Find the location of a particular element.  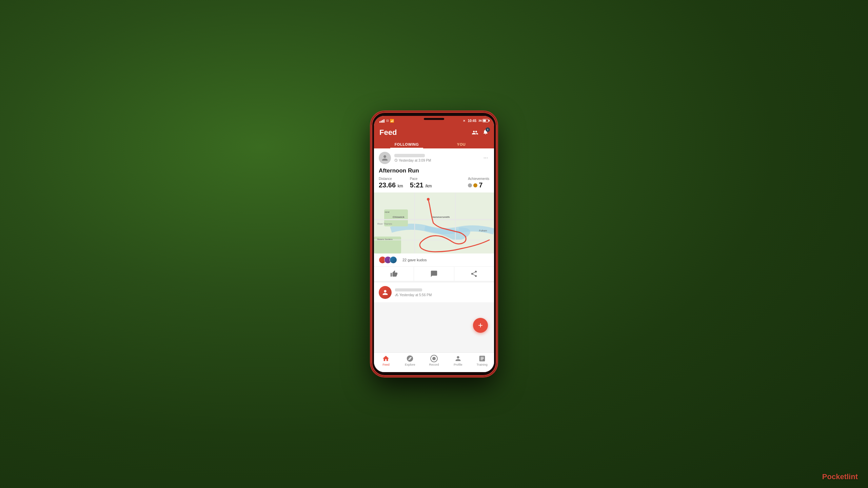

share-icon is located at coordinates (474, 274).